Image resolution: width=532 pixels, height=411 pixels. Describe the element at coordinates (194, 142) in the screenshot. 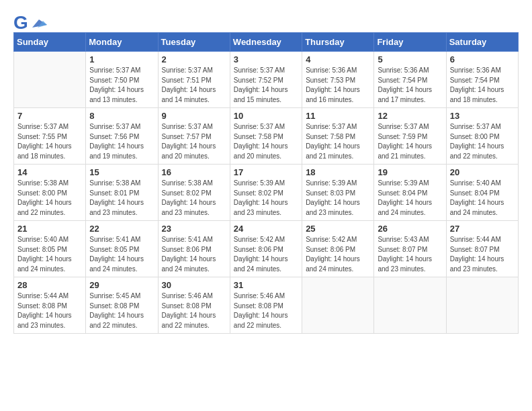

I see `day-info: Sunrise: 5:37 AMSunset: 7:57 PMDaylight:…` at that location.